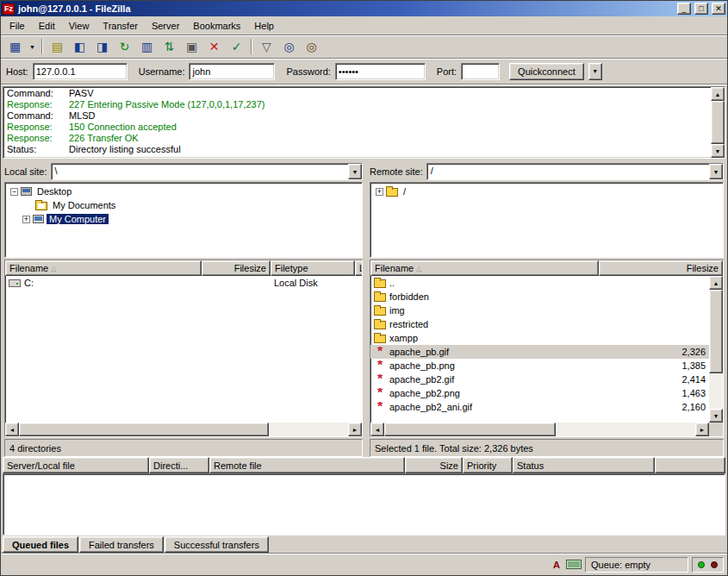 This screenshot has width=728, height=576. Describe the element at coordinates (481, 72) in the screenshot. I see `port-input` at that location.